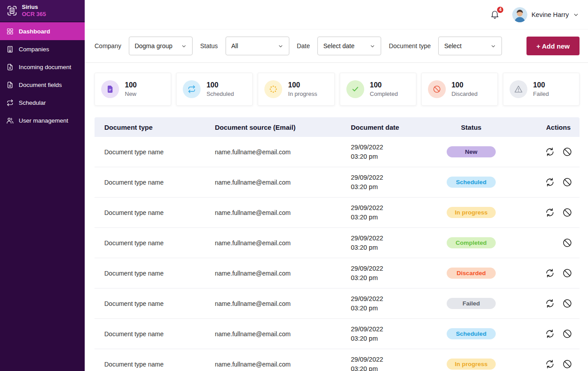 Image resolution: width=588 pixels, height=371 pixels. What do you see at coordinates (546, 15) in the screenshot?
I see `user-menu: Kevine Harry` at bounding box center [546, 15].